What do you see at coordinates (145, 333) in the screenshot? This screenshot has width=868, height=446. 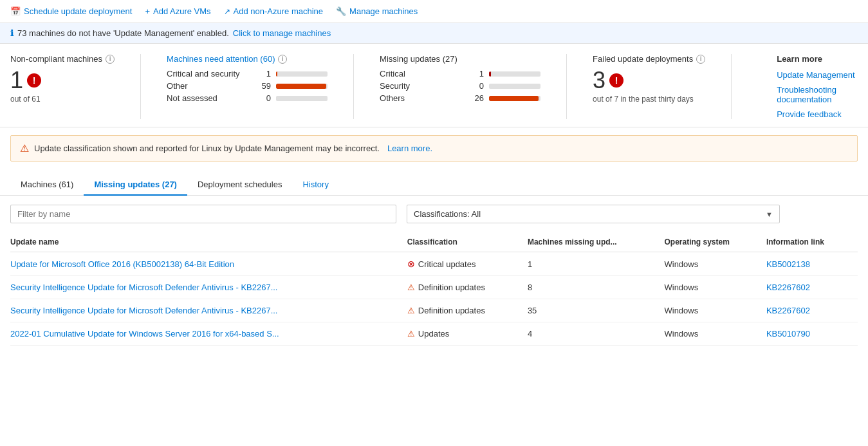 I see `update-name-link: 2022-01 Cumulative Update for Windows Se…` at bounding box center [145, 333].